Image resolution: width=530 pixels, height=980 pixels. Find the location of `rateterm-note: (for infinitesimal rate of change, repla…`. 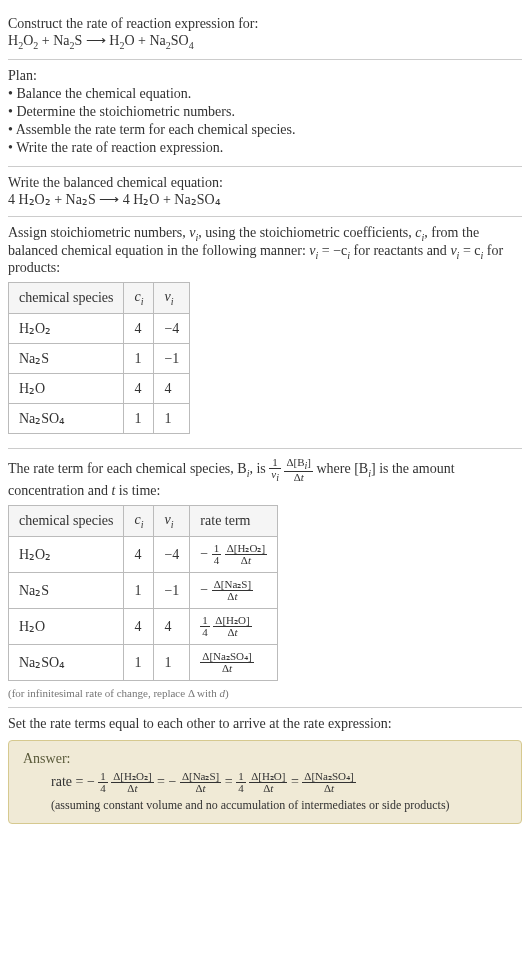

rateterm-note: (for infinitesimal rate of change, repla… is located at coordinates (265, 693).